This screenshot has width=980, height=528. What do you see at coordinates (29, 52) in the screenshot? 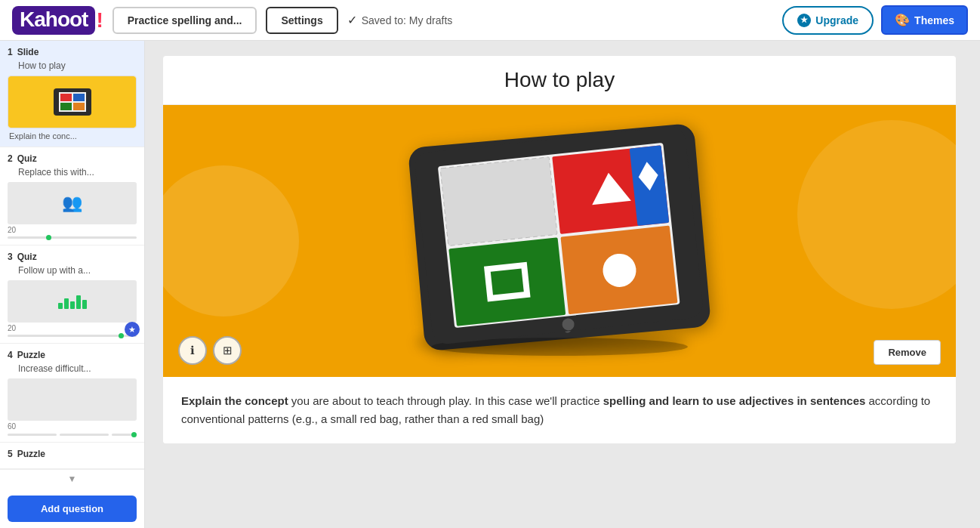
I see `slide-type: Slide` at bounding box center [29, 52].